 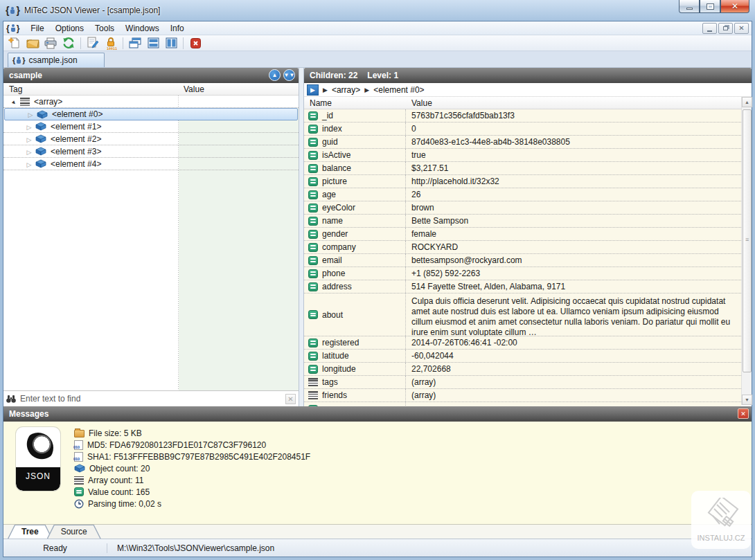 I want to click on property-name: friends, so click(x=335, y=395).